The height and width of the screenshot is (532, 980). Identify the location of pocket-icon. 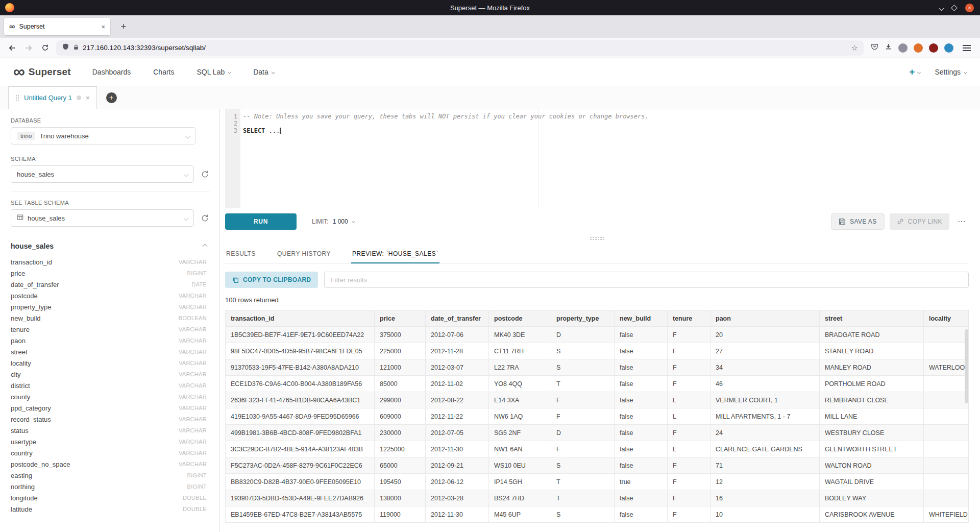
(875, 48).